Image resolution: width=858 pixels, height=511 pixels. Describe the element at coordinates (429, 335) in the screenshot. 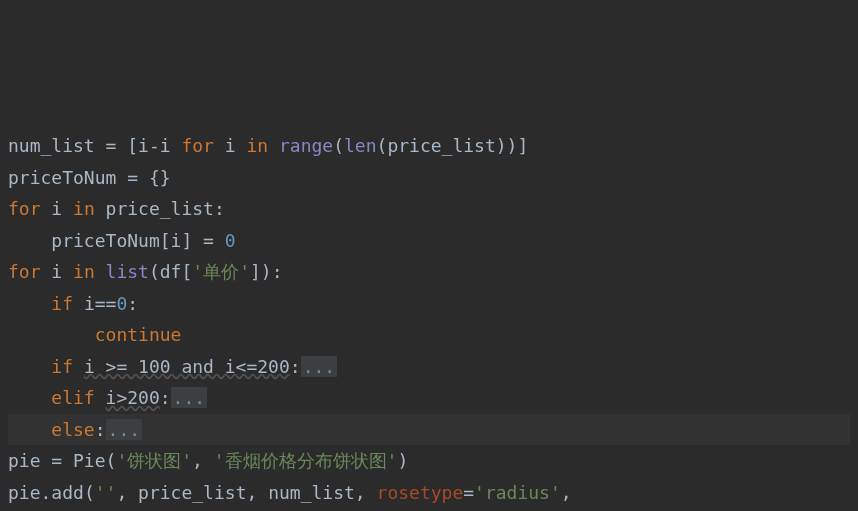

I see `code-line-7: continue` at that location.